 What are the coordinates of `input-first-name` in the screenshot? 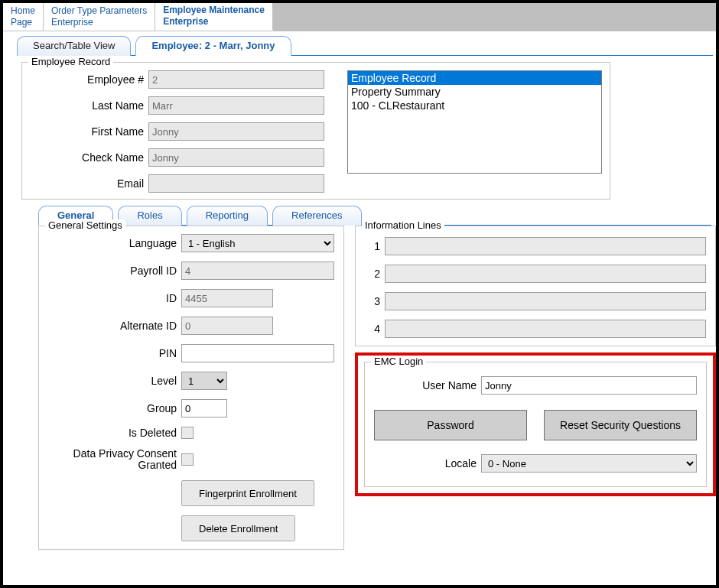 It's located at (236, 132).